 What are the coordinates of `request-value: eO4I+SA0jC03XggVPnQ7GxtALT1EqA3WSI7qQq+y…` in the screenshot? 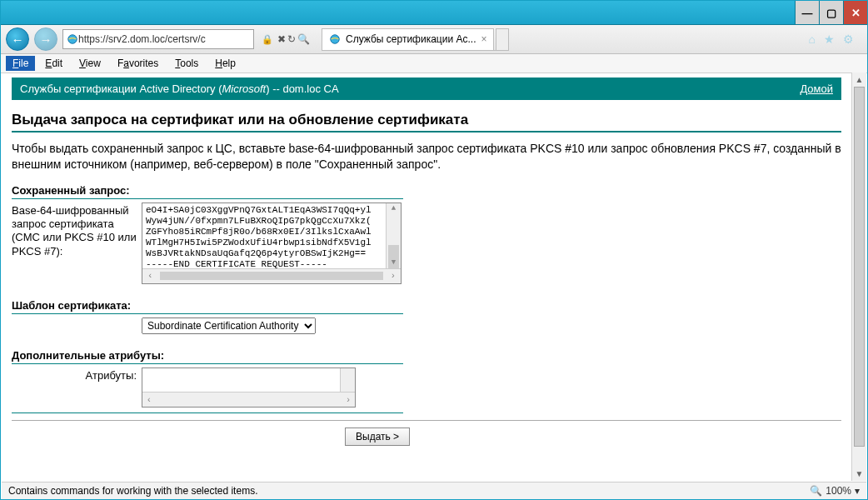 It's located at (272, 238).